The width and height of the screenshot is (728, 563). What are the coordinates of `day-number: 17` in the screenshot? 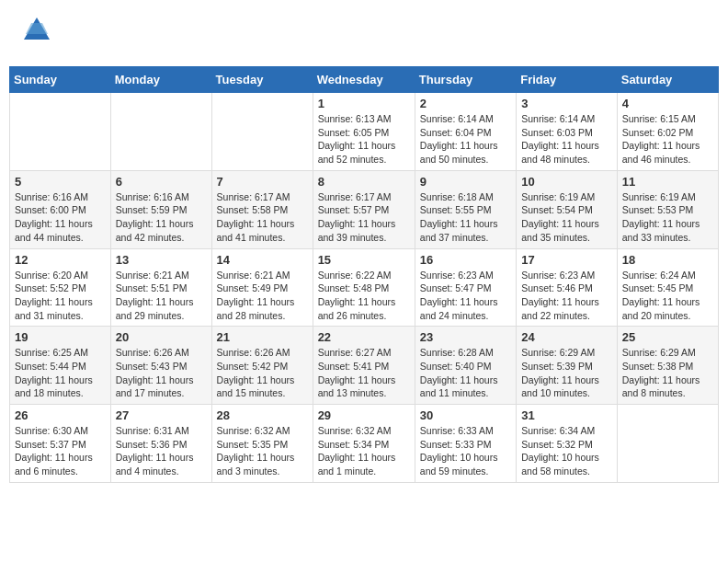 It's located at (566, 259).